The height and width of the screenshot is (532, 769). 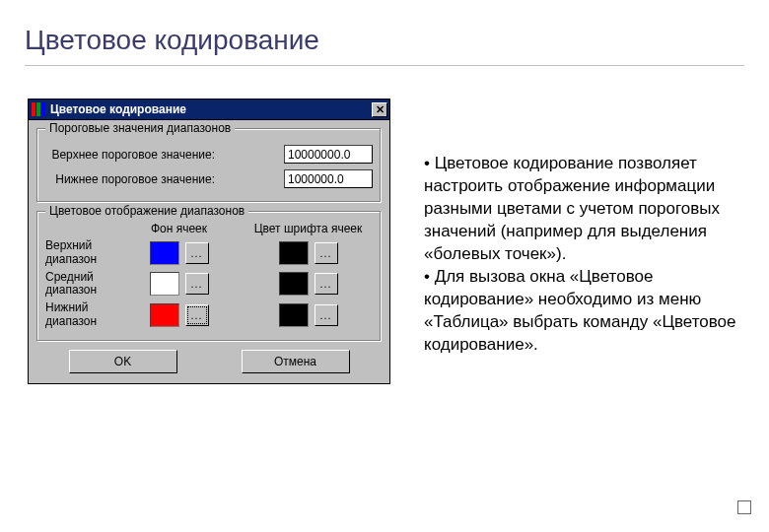 I want to click on lower-threshold-label: Нижнее пороговое значение:, so click(x=134, y=179).